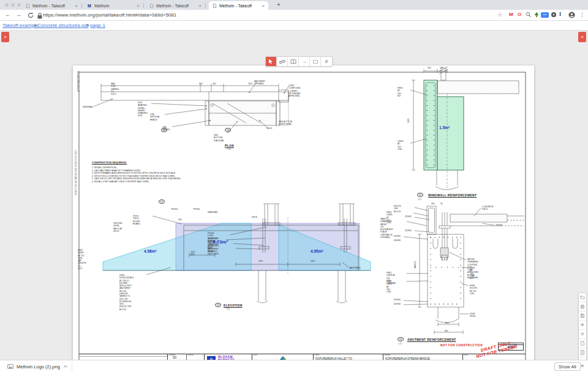  What do you see at coordinates (38, 366) in the screenshot?
I see `download-item: Methvin Logo (2).png` at bounding box center [38, 366].